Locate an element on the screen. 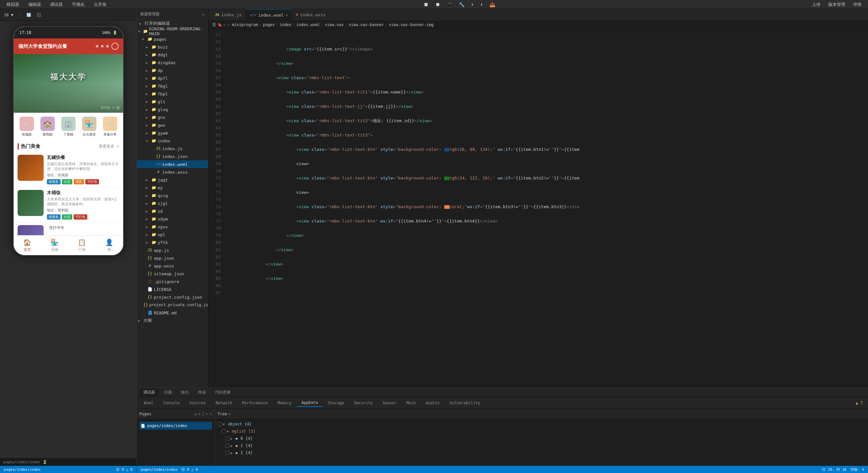  tab-index-js: JS index.js is located at coordinates (228, 15).